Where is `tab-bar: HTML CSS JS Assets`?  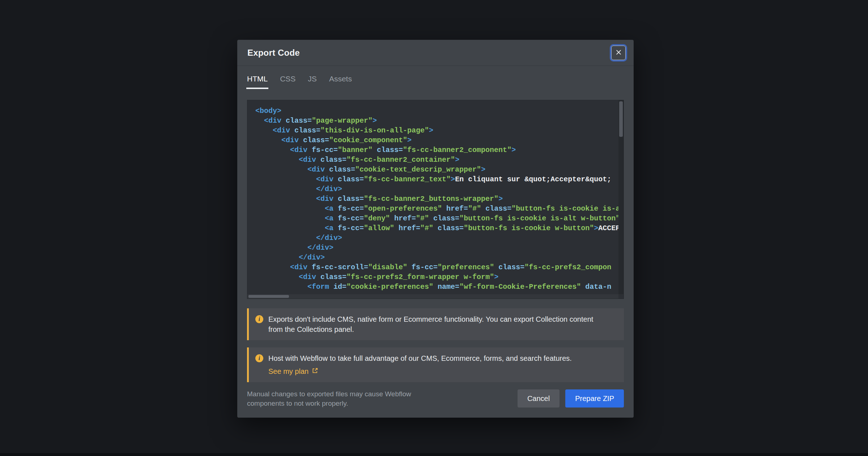
tab-bar: HTML CSS JS Assets is located at coordinates (435, 82).